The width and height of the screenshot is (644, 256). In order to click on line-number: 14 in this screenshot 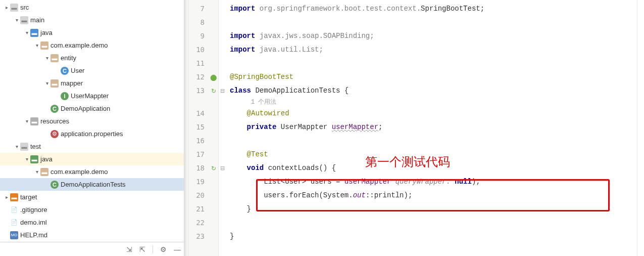, I will do `click(196, 113)`.